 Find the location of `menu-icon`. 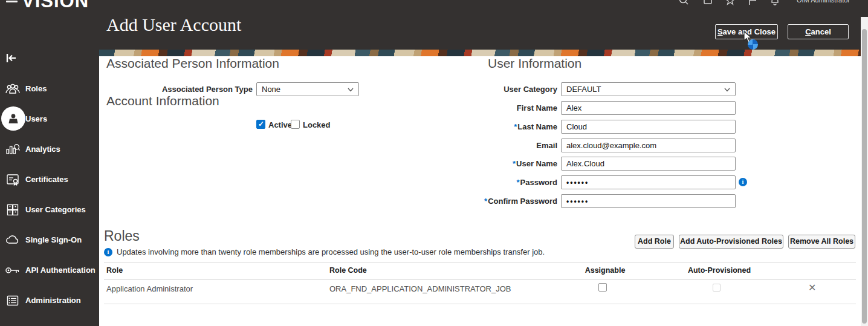

menu-icon is located at coordinates (12, 1).